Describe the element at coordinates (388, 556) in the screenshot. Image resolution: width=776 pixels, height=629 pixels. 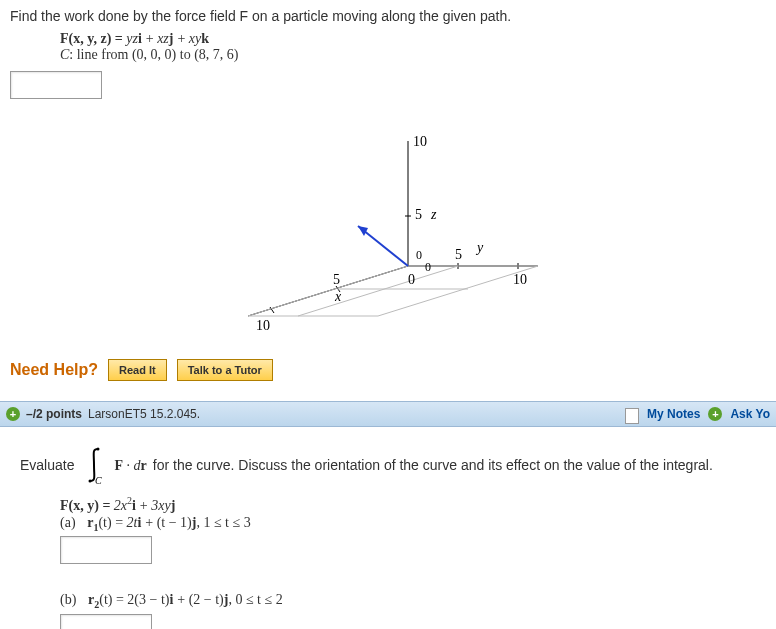
I see `a-answer-wrap` at that location.